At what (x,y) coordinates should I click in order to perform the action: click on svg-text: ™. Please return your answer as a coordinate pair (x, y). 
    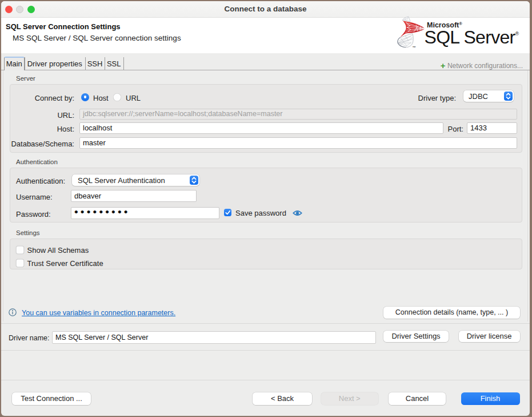
    Looking at the image, I should click on (414, 47).